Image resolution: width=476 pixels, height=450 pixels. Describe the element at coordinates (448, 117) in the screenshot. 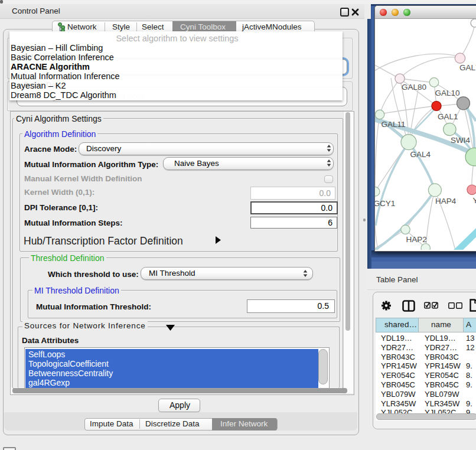

I see `svg-text: GAL1` at that location.